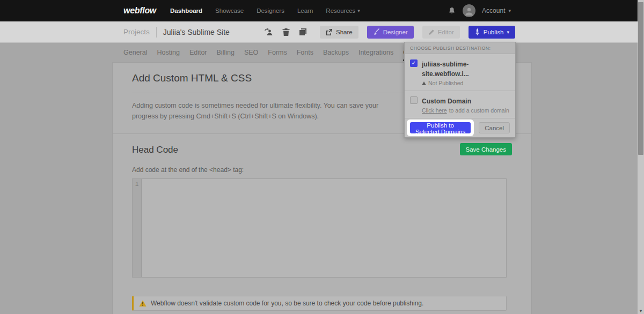  What do you see at coordinates (496, 11) in the screenshot?
I see `account-menu: Account ▾` at bounding box center [496, 11].